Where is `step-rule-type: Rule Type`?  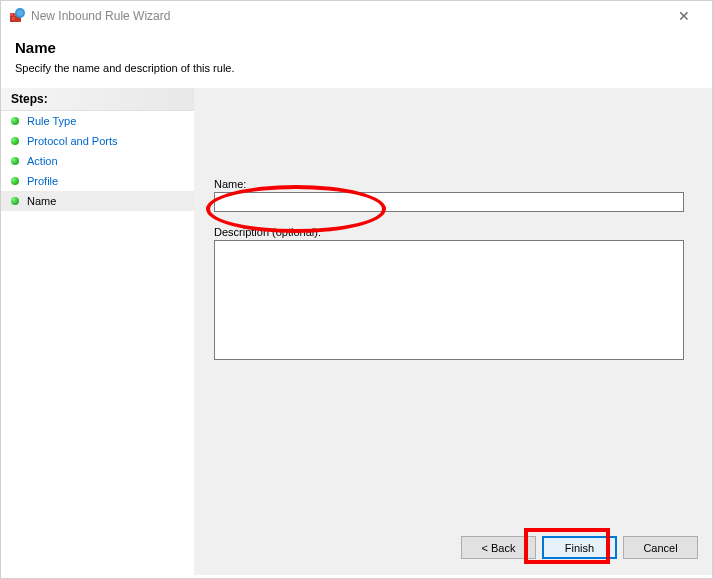
step-rule-type: Rule Type is located at coordinates (98, 121).